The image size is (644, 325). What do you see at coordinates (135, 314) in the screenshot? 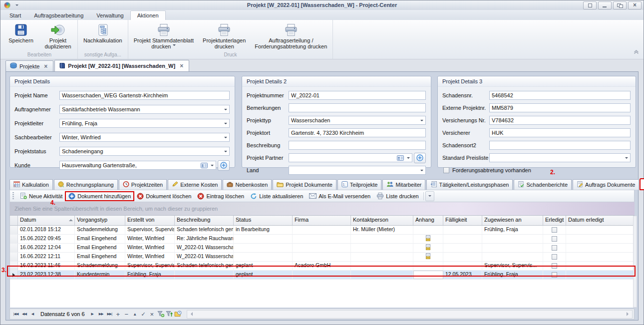
I see `edit-record-button` at bounding box center [135, 314].